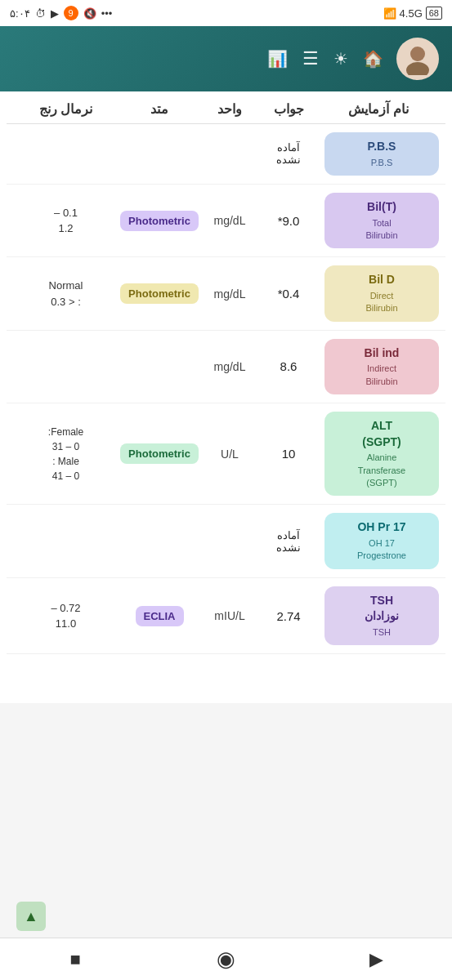 Image resolution: width=452 pixels, height=980 pixels. What do you see at coordinates (377, 960) in the screenshot?
I see `nav-play-button: ▶` at bounding box center [377, 960].